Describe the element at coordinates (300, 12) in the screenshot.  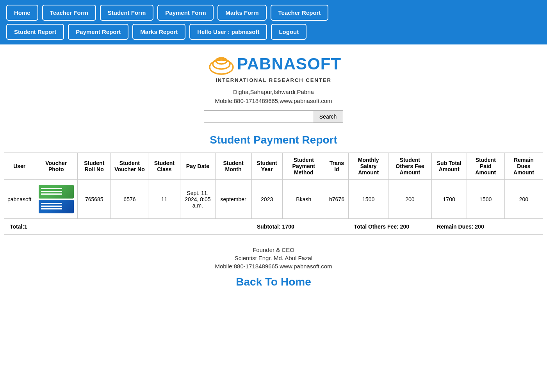
I see `teacher-report-btn: Teacher Report` at that location.